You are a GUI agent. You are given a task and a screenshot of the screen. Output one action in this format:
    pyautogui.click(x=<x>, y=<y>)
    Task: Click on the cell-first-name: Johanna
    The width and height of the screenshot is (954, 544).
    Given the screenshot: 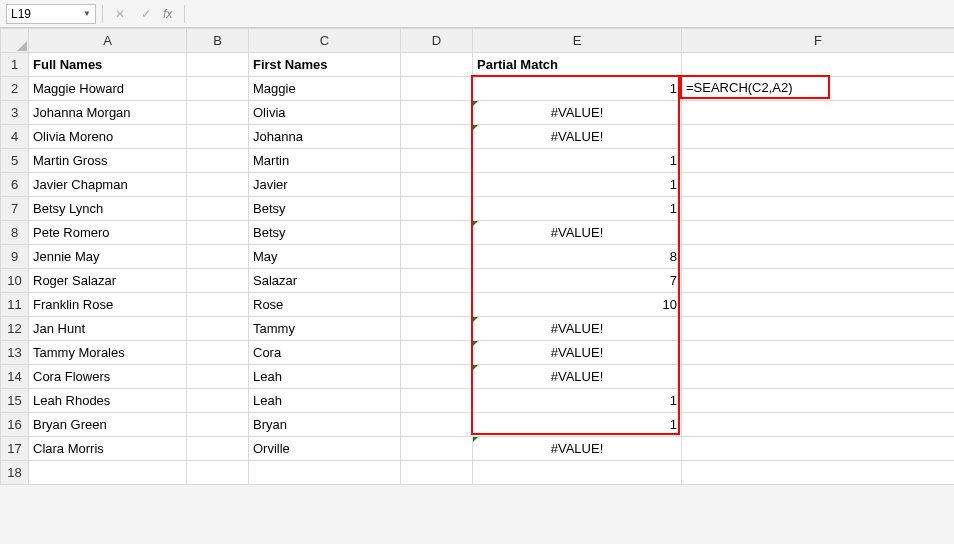 What is the action you would take?
    pyautogui.click(x=325, y=137)
    